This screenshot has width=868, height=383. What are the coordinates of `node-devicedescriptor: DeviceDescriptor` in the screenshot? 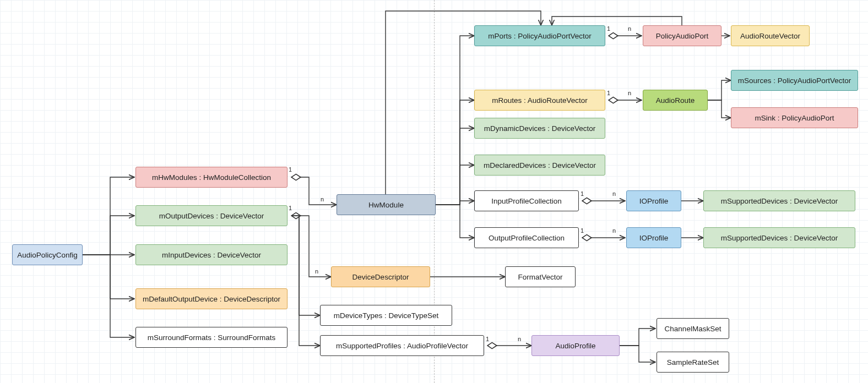 It's located at (381, 277).